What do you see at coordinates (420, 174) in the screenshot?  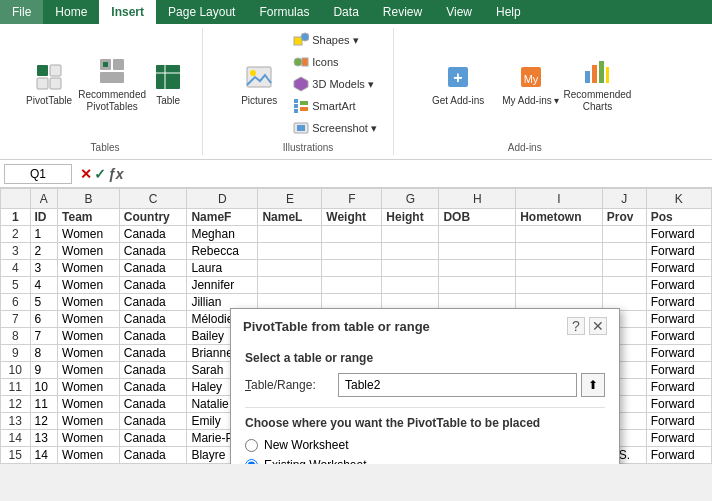 I see `formula-input` at bounding box center [420, 174].